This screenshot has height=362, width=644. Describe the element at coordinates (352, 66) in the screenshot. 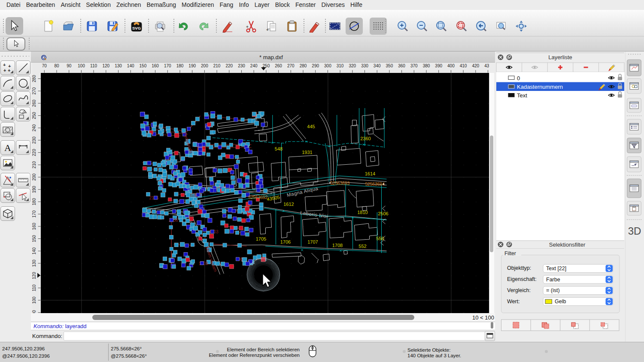

I see `svg-text: 320` at that location.